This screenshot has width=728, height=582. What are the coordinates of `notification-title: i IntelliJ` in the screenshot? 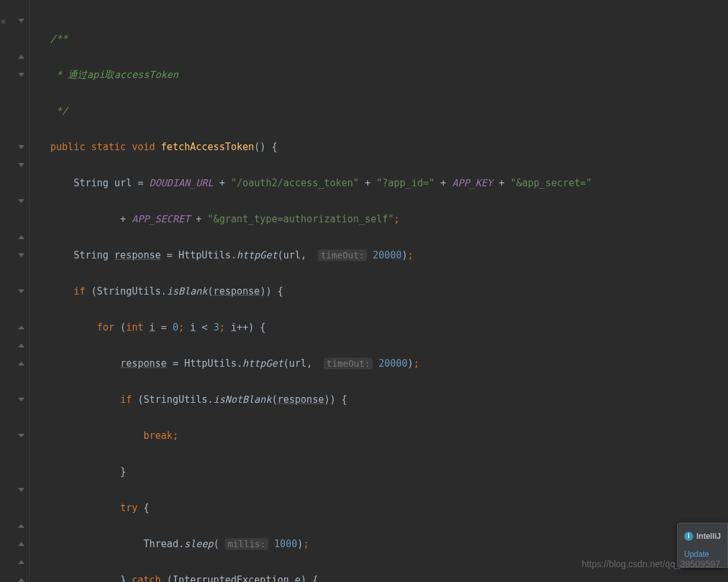 It's located at (703, 536).